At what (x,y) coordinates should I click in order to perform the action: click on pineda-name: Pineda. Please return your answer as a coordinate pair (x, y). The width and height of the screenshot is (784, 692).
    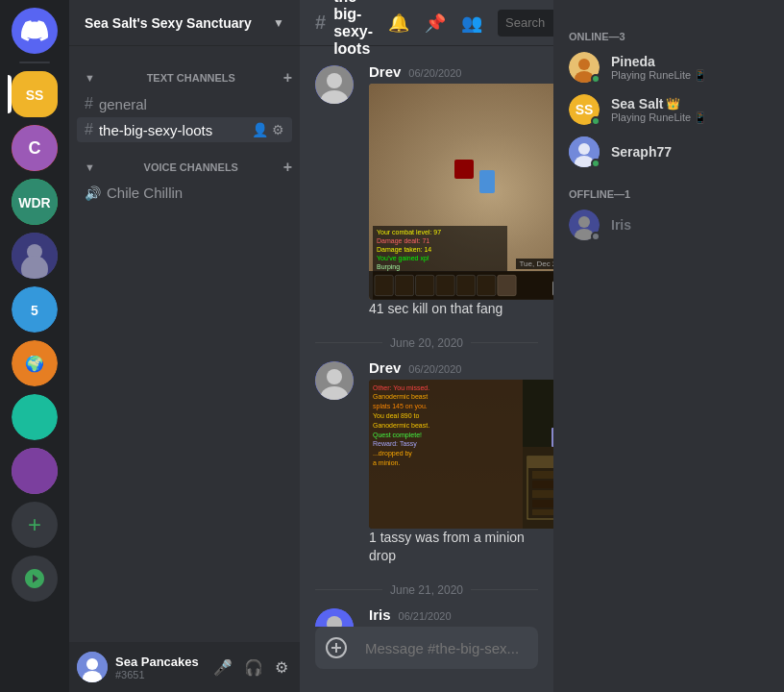
    Looking at the image, I should click on (633, 62).